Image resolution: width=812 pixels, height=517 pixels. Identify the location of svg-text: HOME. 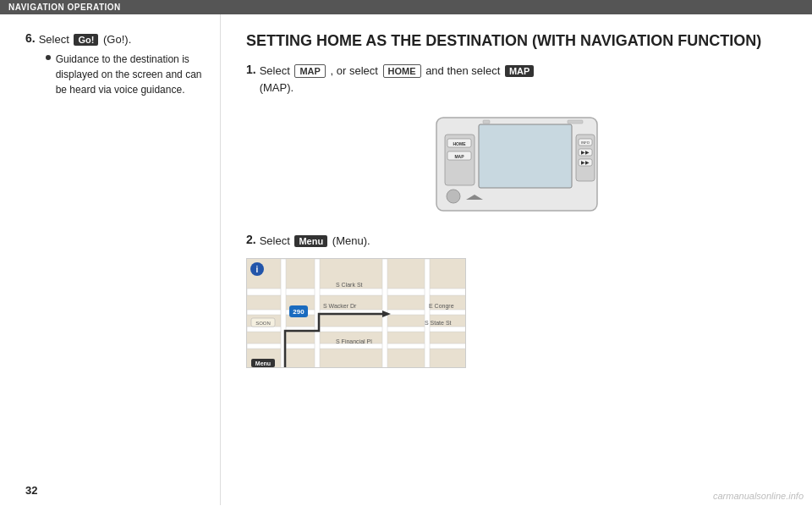
(459, 144).